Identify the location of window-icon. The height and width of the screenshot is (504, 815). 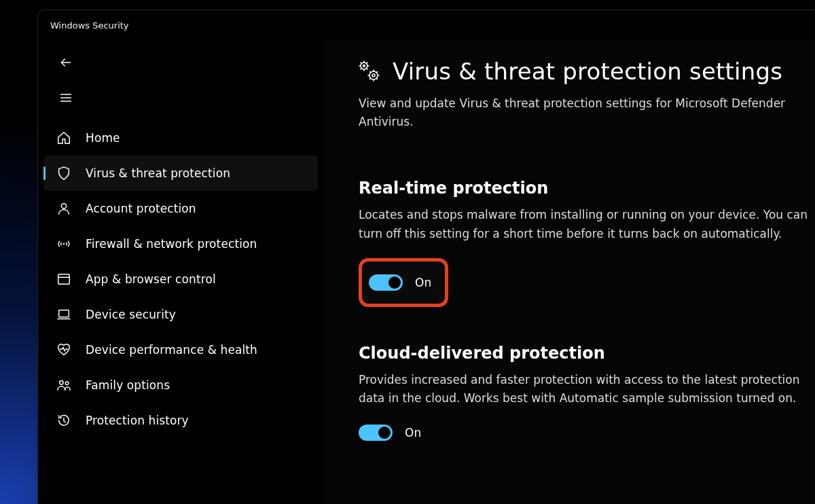
(64, 279).